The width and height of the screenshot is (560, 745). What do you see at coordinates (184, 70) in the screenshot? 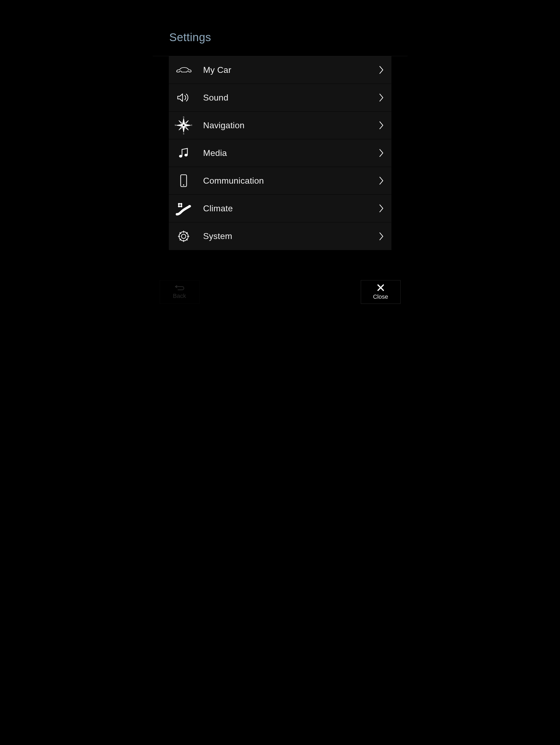
I see `car-icon` at bounding box center [184, 70].